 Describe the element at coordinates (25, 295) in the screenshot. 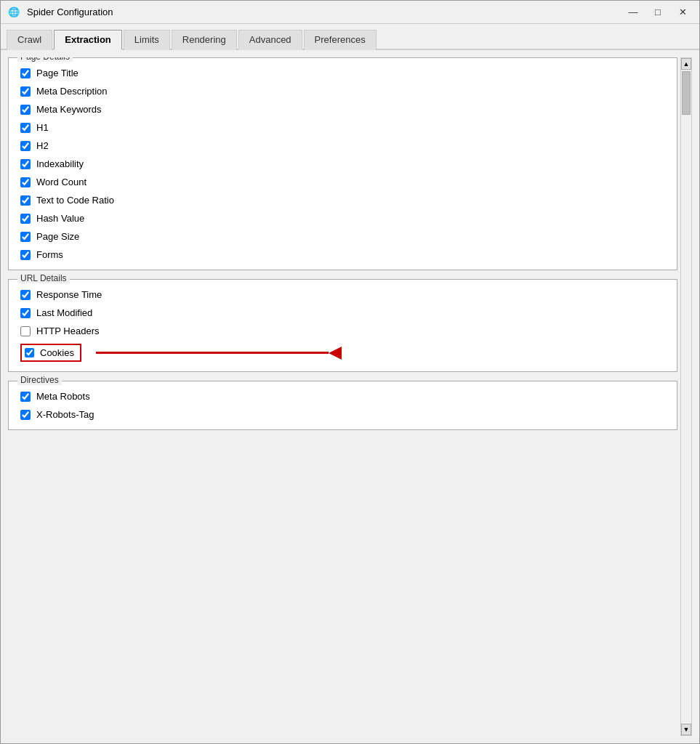

I see `checkbox-response-time` at that location.